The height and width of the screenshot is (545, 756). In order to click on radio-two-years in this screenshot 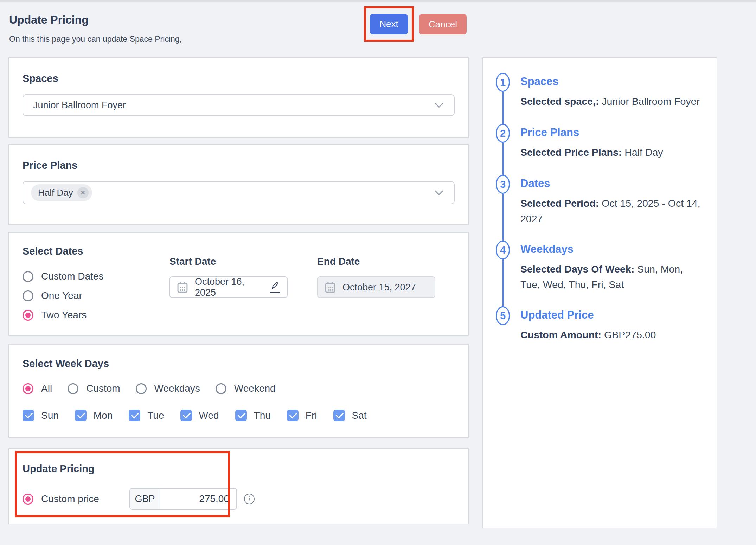, I will do `click(28, 315)`.